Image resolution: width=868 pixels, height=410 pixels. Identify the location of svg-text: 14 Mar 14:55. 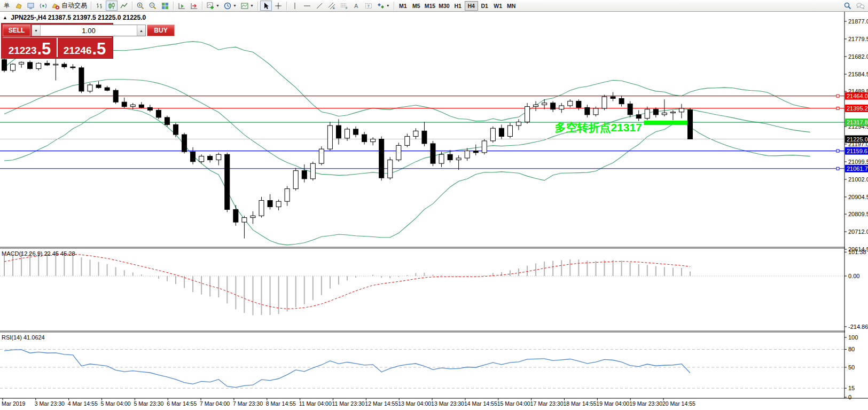
(481, 404).